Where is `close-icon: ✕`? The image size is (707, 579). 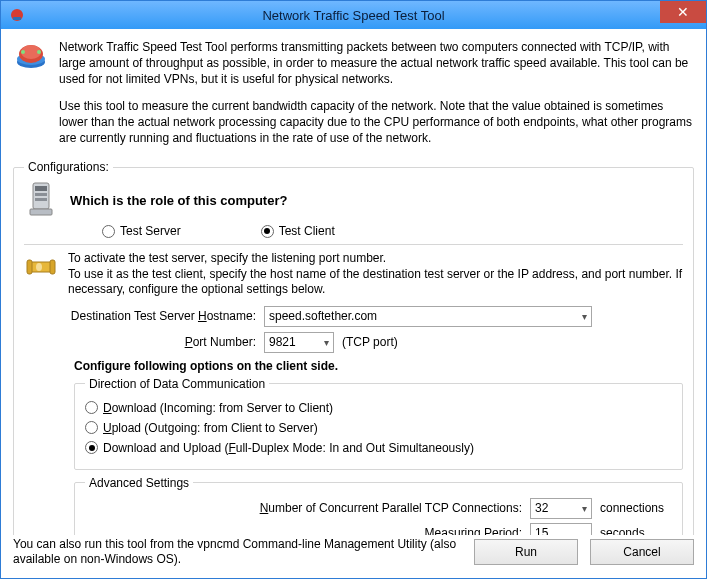 close-icon: ✕ is located at coordinates (683, 12).